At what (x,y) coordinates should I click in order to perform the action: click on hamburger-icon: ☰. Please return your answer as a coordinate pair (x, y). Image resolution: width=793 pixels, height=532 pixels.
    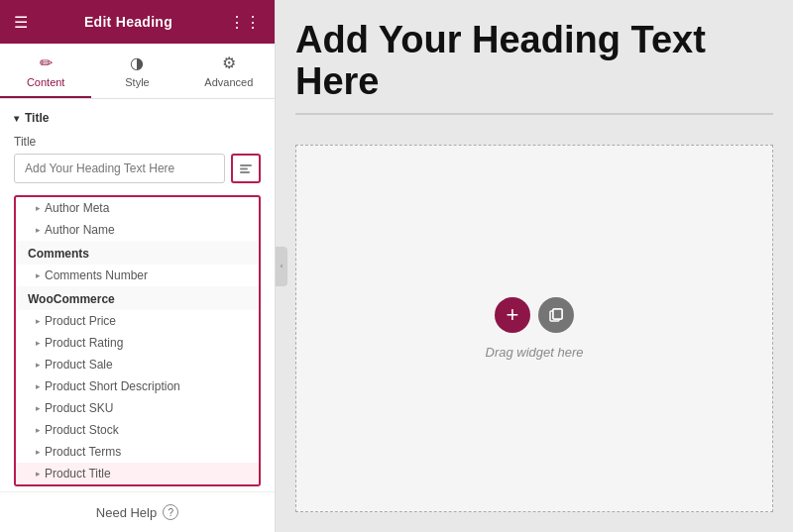
    Looking at the image, I should click on (21, 22).